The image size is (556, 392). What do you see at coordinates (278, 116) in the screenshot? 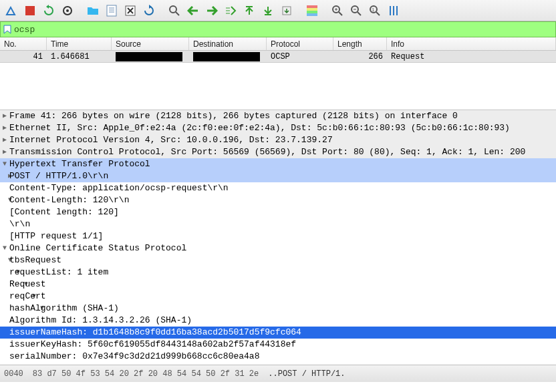
I see `tree-frame: ▶Frame 41: 266 bytes on wire (2128 bits)…` at bounding box center [278, 116].